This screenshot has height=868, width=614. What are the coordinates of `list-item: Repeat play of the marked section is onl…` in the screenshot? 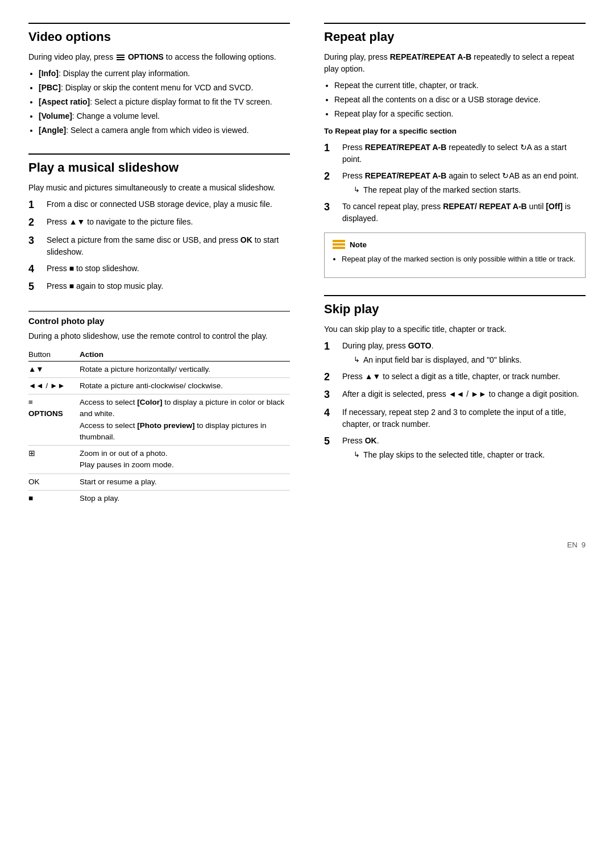 It's located at (459, 259).